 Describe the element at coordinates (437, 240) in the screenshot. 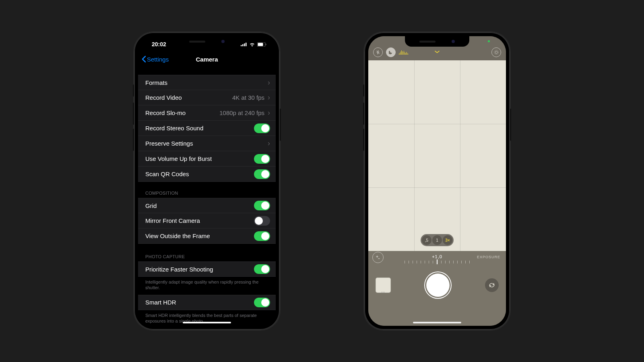

I see `zoom-option: 1` at that location.